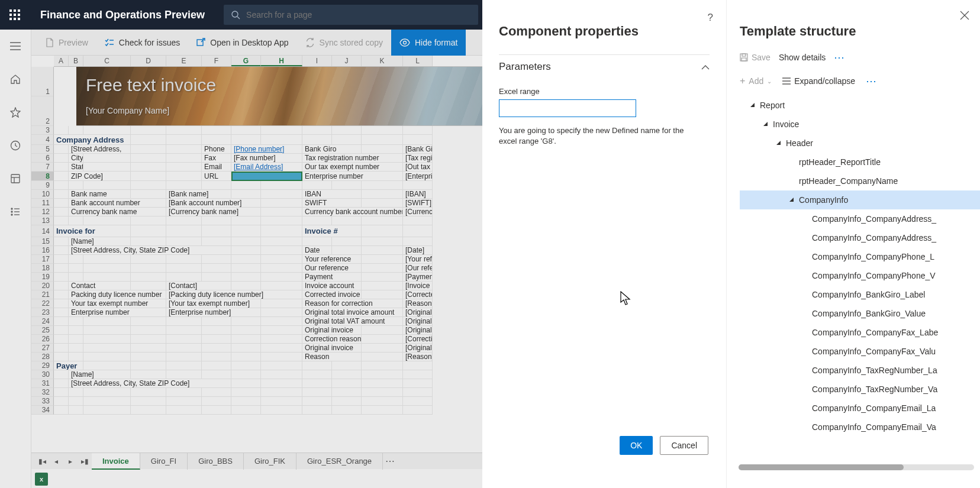 This screenshot has height=488, width=980. What do you see at coordinates (15, 15) in the screenshot?
I see `app-launcher` at bounding box center [15, 15].